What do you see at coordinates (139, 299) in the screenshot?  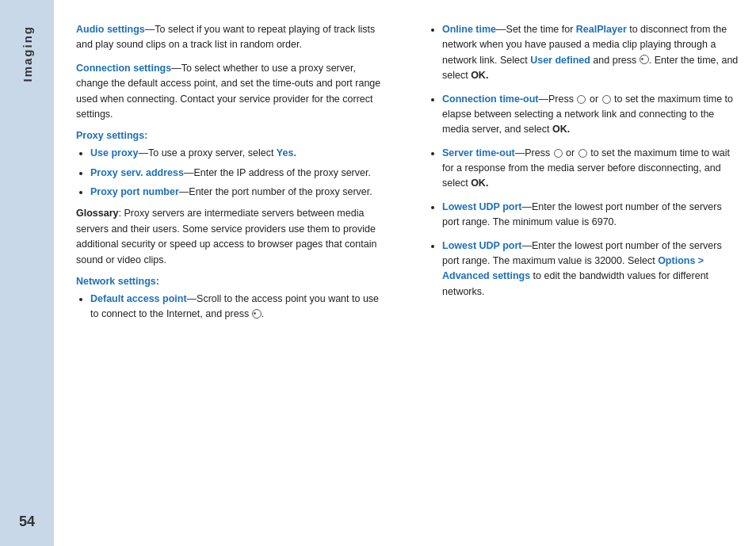 I see `default-access-link: Default access point` at bounding box center [139, 299].